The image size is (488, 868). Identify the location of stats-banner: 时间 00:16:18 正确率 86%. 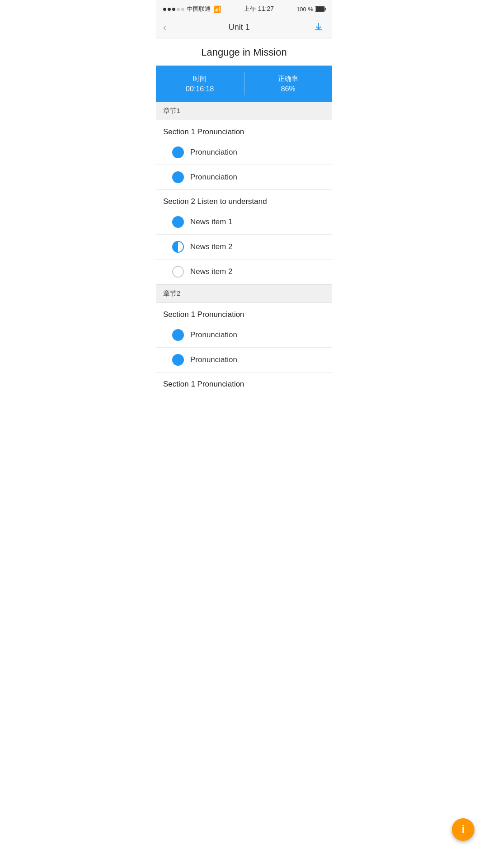
(244, 84).